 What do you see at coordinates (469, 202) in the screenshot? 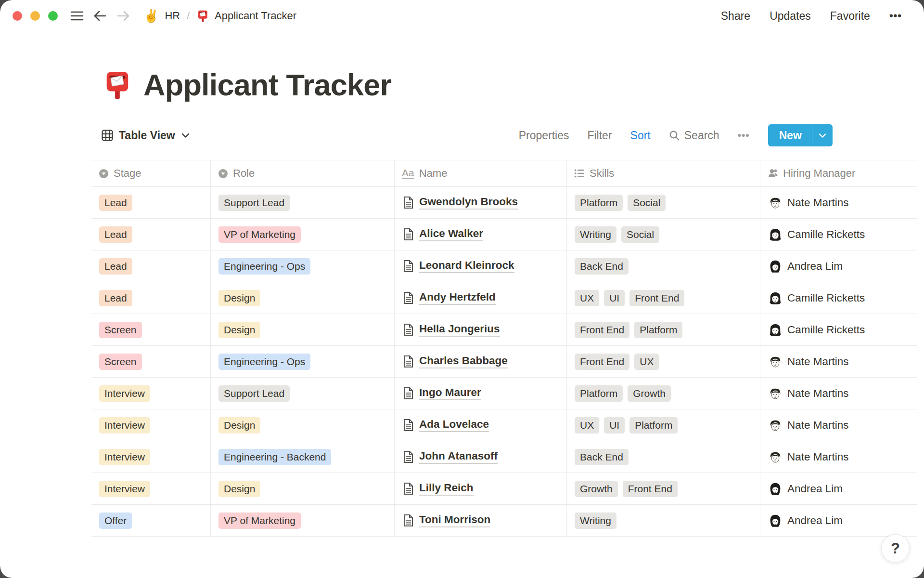
I see `applicant-page-link: Gwendolyn Brooks` at bounding box center [469, 202].